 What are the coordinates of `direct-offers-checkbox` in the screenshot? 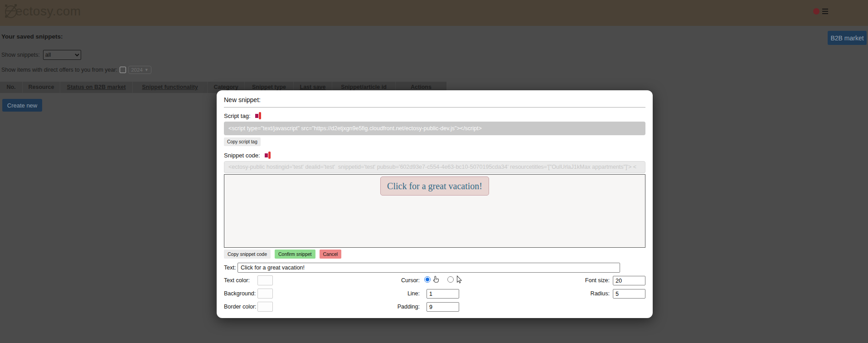 It's located at (123, 70).